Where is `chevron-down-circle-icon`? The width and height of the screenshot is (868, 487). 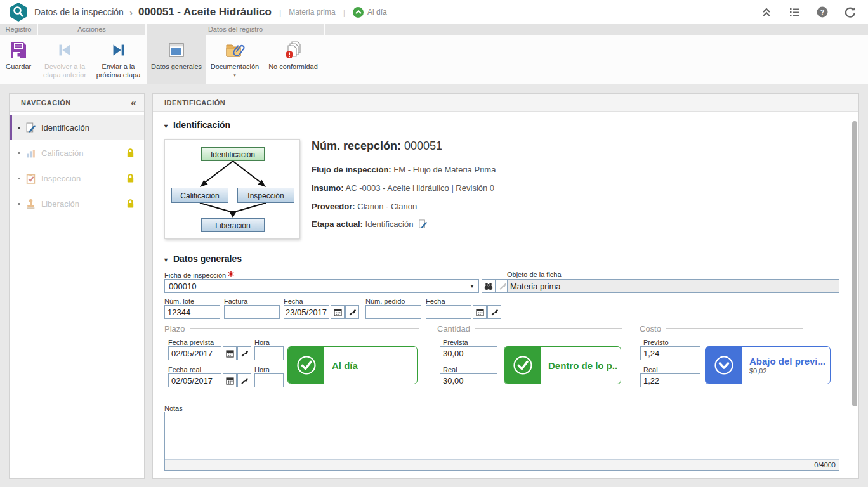
chevron-down-circle-icon is located at coordinates (723, 365).